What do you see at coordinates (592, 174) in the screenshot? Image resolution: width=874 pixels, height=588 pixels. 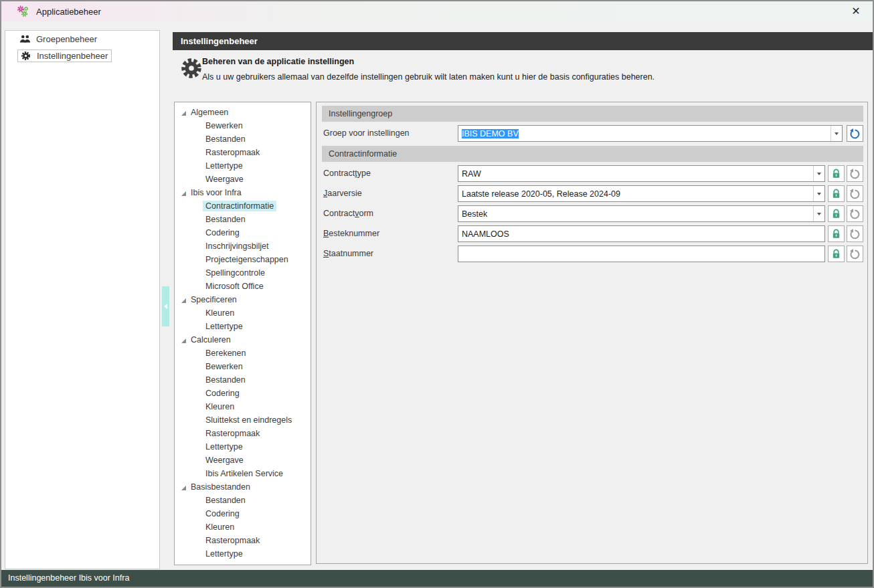 I see `form-row-contracttype: ContracttypeRAW` at bounding box center [592, 174].